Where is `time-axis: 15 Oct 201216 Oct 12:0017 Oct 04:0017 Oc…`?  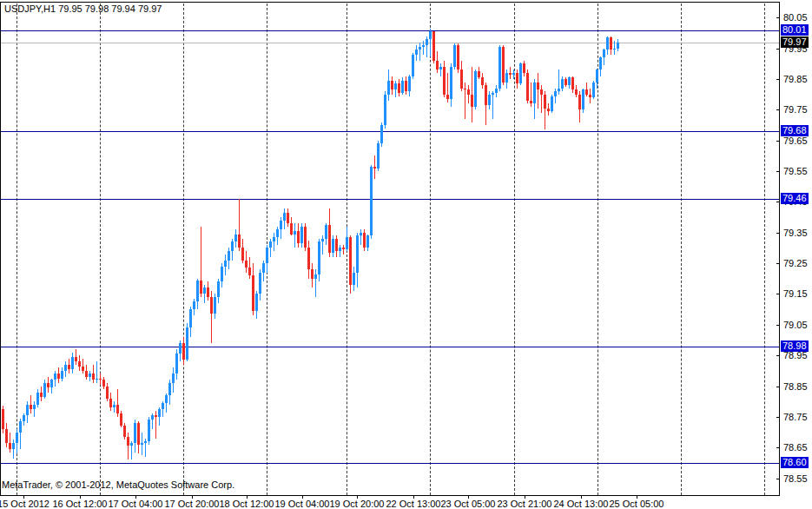 time-axis: 15 Oct 201216 Oct 12:0017 Oct 04:0017 Oc… is located at coordinates (406, 502).